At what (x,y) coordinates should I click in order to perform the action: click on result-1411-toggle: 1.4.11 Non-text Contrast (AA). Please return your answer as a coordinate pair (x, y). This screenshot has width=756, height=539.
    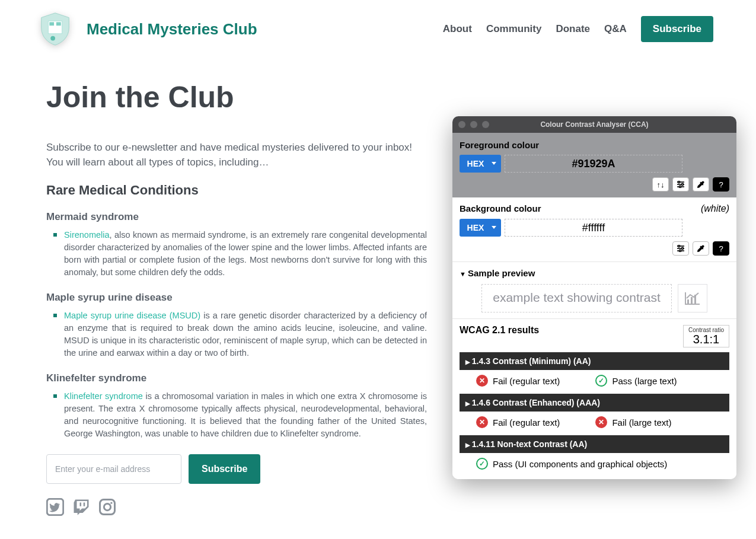
    Looking at the image, I should click on (594, 444).